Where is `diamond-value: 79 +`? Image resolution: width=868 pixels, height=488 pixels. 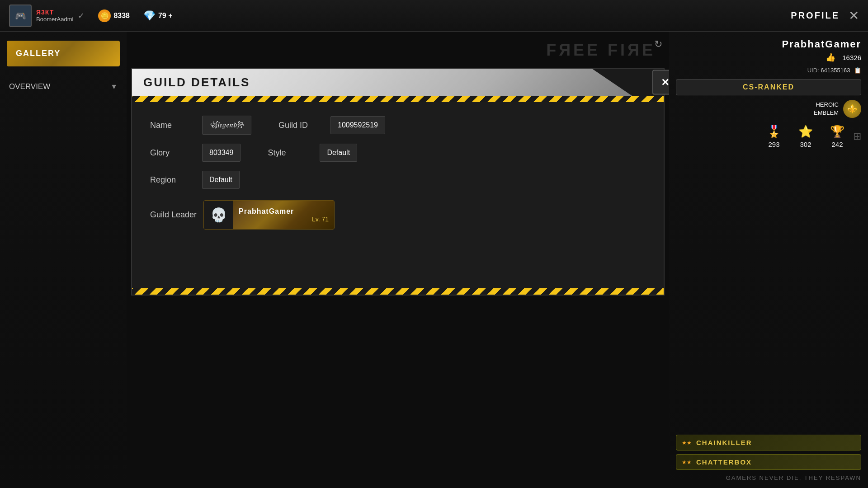
diamond-value: 79 + is located at coordinates (165, 16).